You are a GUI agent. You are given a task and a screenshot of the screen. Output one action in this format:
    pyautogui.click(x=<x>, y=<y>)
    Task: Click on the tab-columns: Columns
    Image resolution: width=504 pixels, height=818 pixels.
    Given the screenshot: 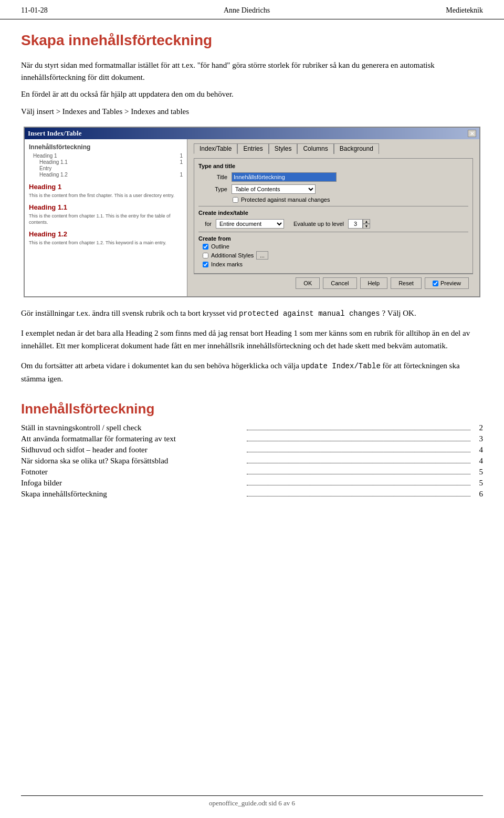 What is the action you would take?
    pyautogui.click(x=315, y=149)
    